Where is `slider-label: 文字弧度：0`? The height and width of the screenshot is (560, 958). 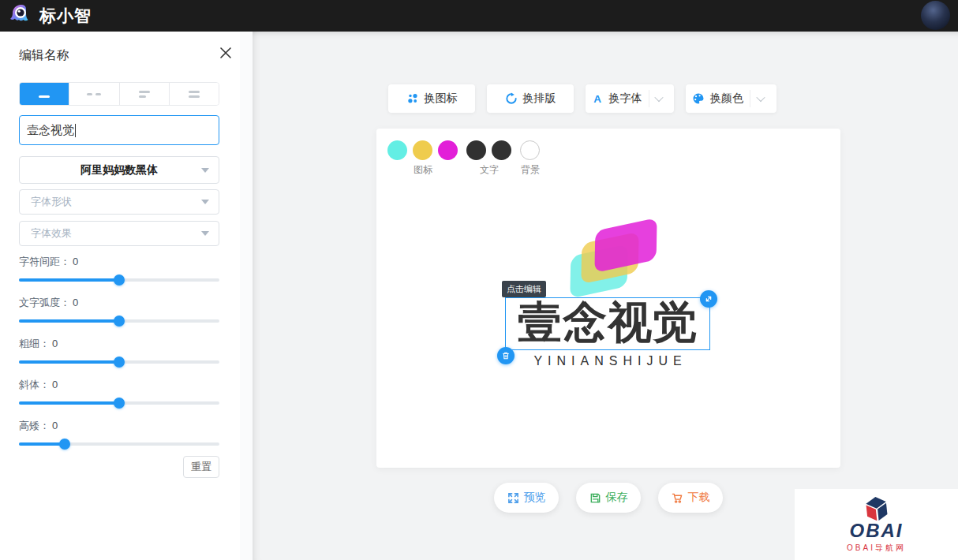
slider-label: 文字弧度：0 is located at coordinates (119, 303).